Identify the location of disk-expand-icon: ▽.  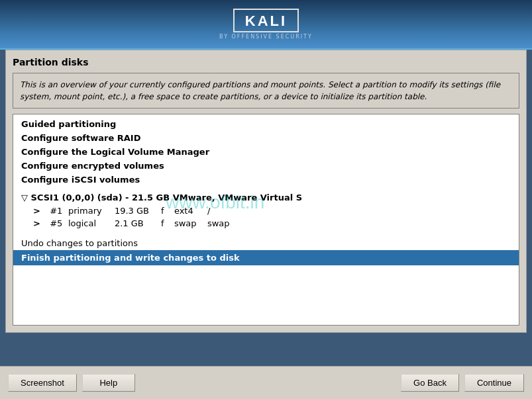
(27, 197).